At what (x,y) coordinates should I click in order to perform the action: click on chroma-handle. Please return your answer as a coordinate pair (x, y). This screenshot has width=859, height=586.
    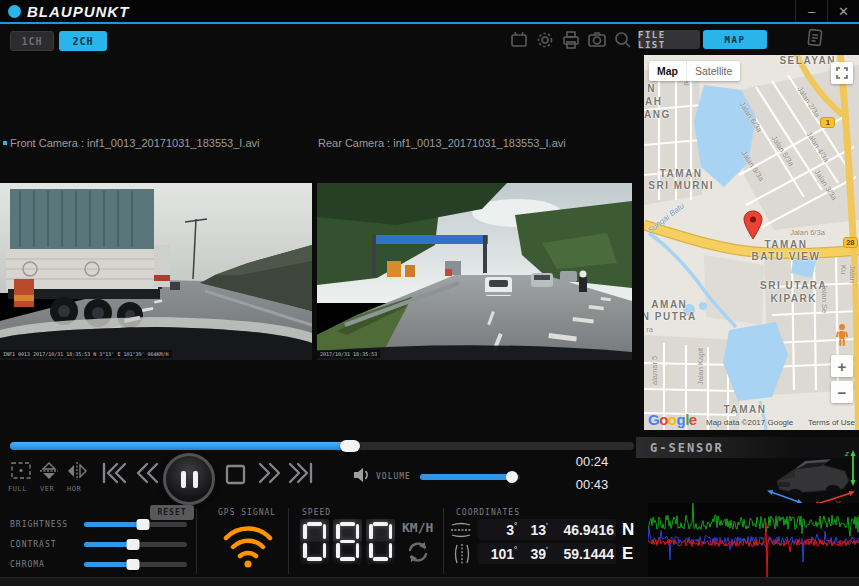
    Looking at the image, I should click on (134, 564).